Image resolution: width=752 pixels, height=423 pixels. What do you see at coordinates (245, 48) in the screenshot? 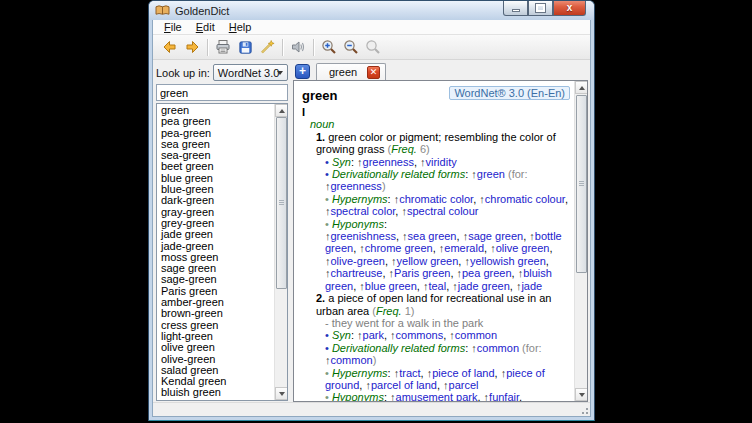
I see `save-article-button` at bounding box center [245, 48].